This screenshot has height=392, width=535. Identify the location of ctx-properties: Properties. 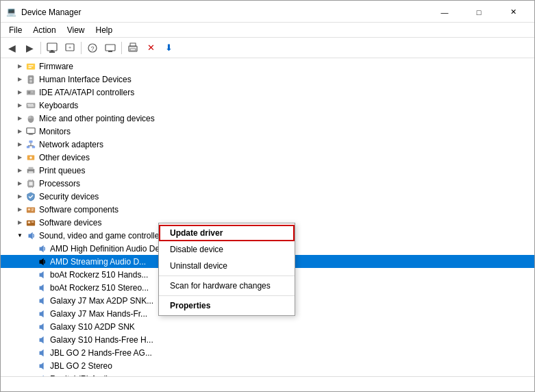
(227, 306).